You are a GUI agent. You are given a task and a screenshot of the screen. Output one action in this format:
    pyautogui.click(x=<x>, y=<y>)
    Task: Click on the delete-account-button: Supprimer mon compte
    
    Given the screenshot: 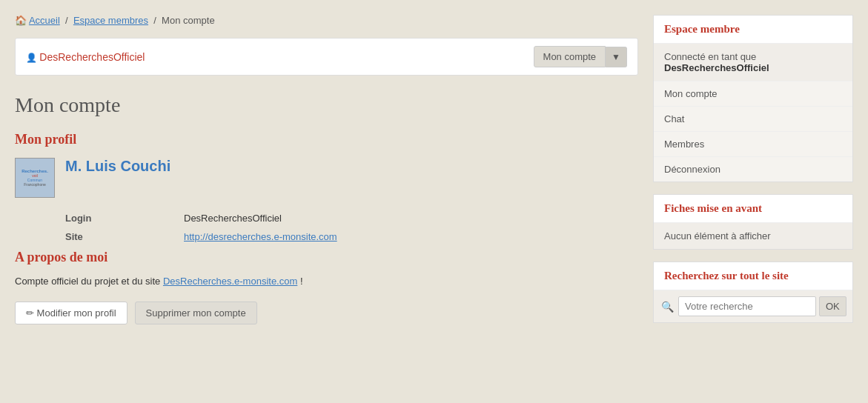 What is the action you would take?
    pyautogui.click(x=196, y=313)
    